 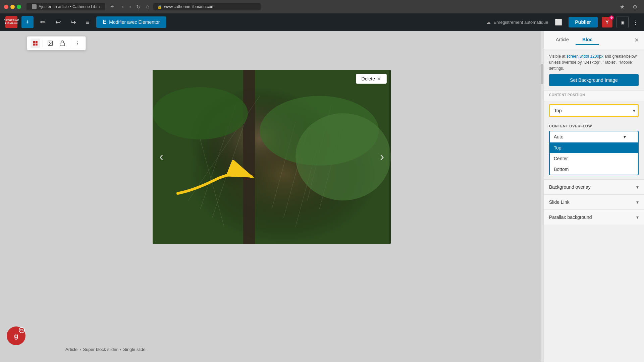 I want to click on overflow-option-top: Top, so click(x=594, y=148).